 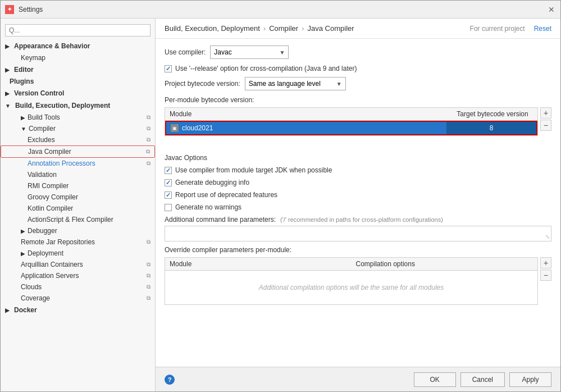 I want to click on sidebar-item-label: Plugins, so click(x=21, y=81).